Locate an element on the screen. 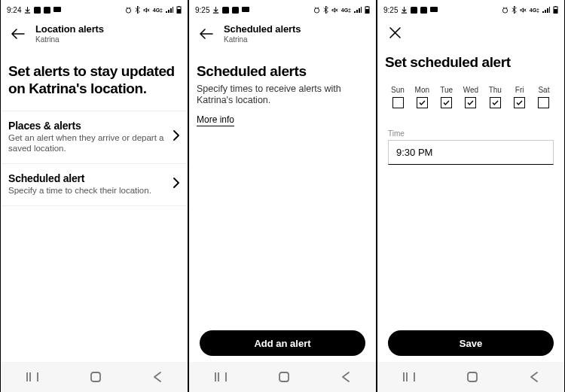  page-headline: Scheduled alerts Specify times to receiv… is located at coordinates (282, 97).